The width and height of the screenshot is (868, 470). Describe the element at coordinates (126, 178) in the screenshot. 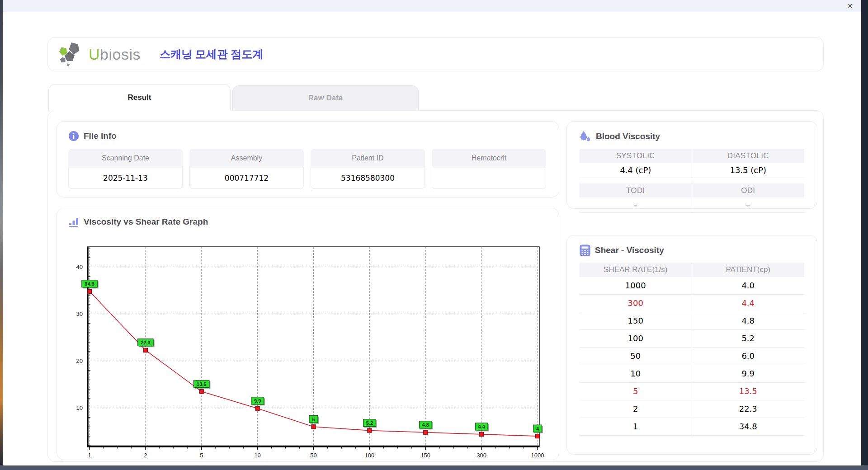

I see `file-info-field-value: 2025-11-13` at that location.